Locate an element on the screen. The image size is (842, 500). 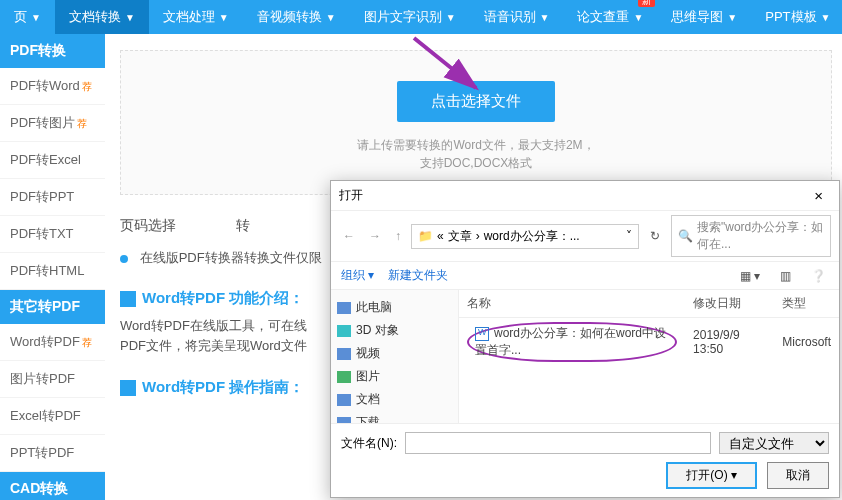
close-icon: × is located at coordinates (818, 196).